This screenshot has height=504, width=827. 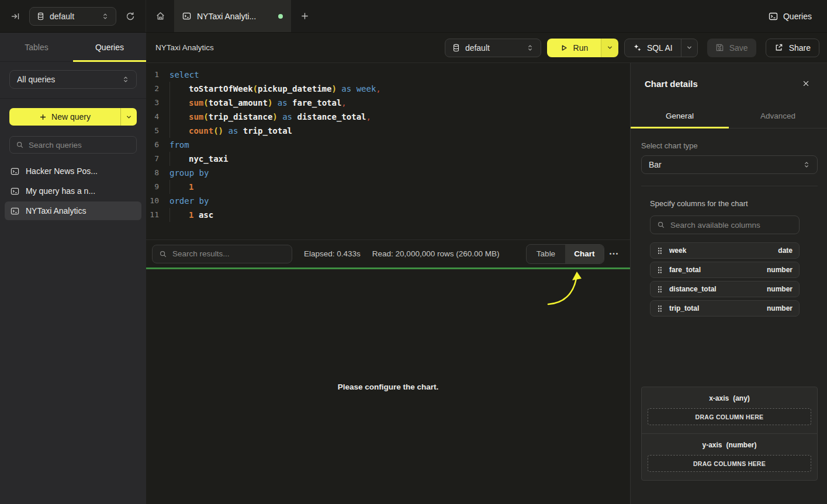 What do you see at coordinates (388, 159) in the screenshot?
I see `code-line: 7nyc_taxi` at bounding box center [388, 159].